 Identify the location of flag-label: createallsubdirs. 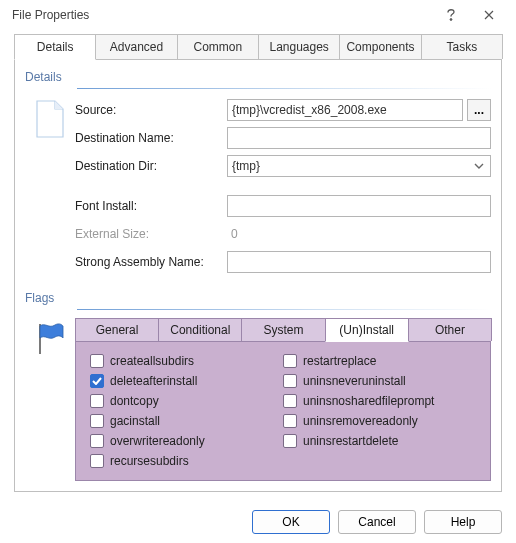
(152, 361).